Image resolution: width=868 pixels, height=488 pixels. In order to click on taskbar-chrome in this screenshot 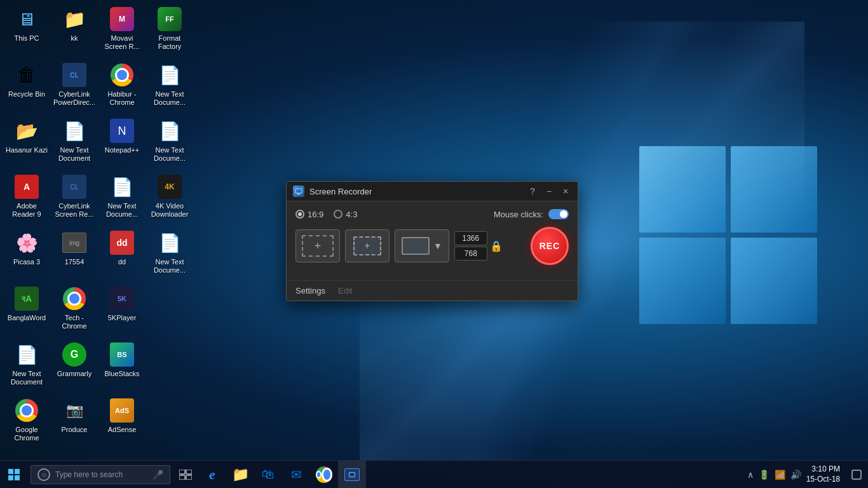, I will do `click(324, 475)`.